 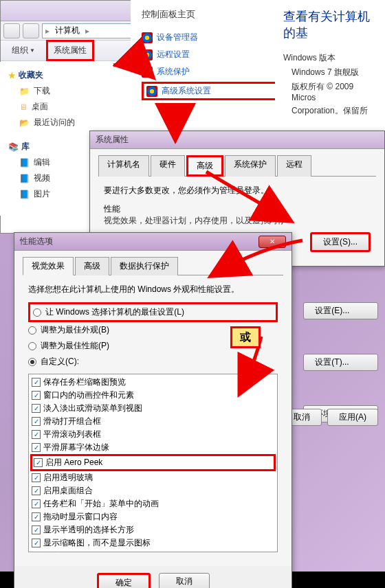 I want to click on sidebar-favorites-header: ★ 收藏夹, so click(x=62, y=76).